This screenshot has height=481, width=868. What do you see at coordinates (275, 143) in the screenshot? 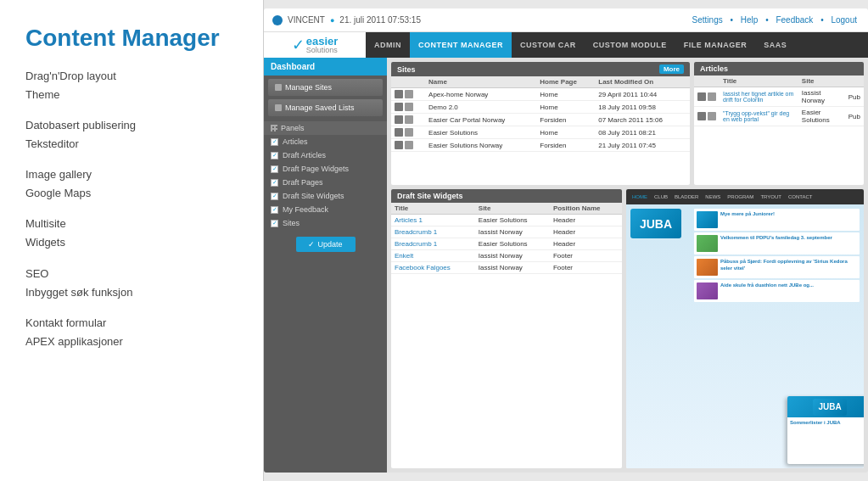
I see `checkbox-articles: ✓` at bounding box center [275, 143].